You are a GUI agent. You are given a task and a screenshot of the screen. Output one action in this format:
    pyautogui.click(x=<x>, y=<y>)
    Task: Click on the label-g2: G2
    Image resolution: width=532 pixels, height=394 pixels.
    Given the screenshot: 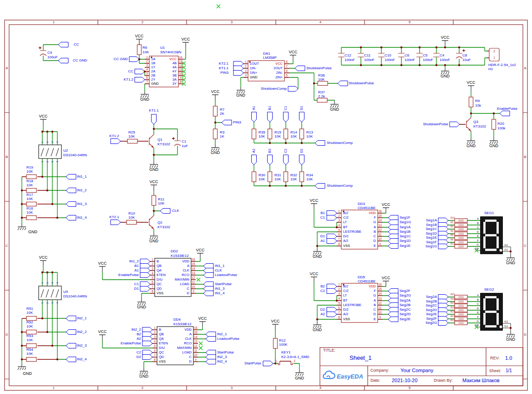 What is the action you would take?
    pyautogui.click(x=506, y=322)
    